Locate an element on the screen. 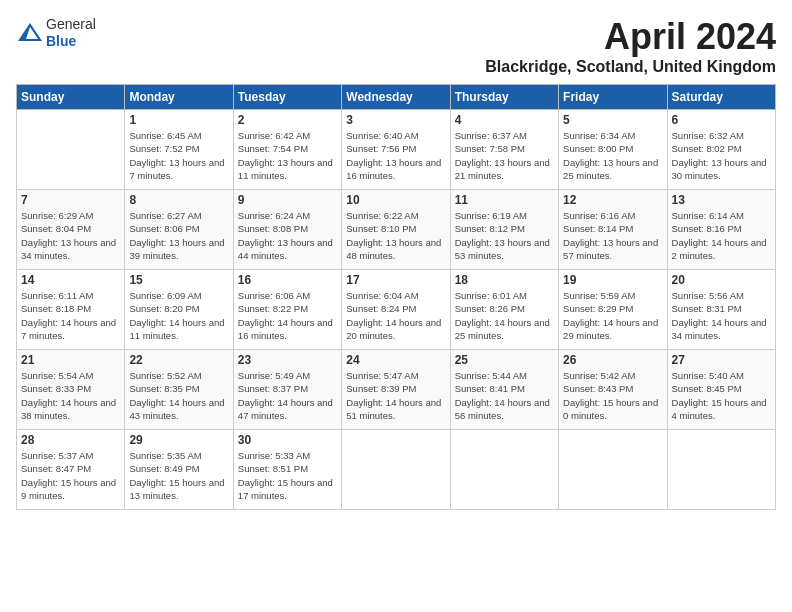 The width and height of the screenshot is (792, 612). day-info: Sunrise: 6:24 AMSunset: 8:08 PMDaylight:… is located at coordinates (288, 236).